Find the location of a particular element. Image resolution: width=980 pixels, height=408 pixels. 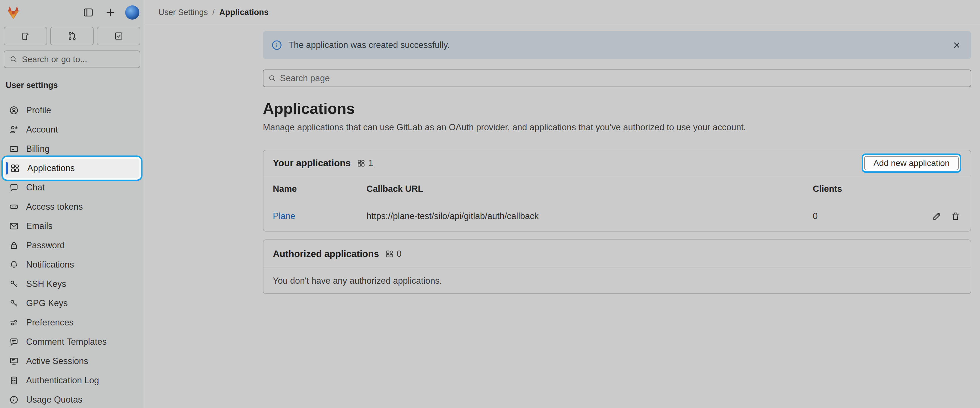

pencil-icon is located at coordinates (937, 216).